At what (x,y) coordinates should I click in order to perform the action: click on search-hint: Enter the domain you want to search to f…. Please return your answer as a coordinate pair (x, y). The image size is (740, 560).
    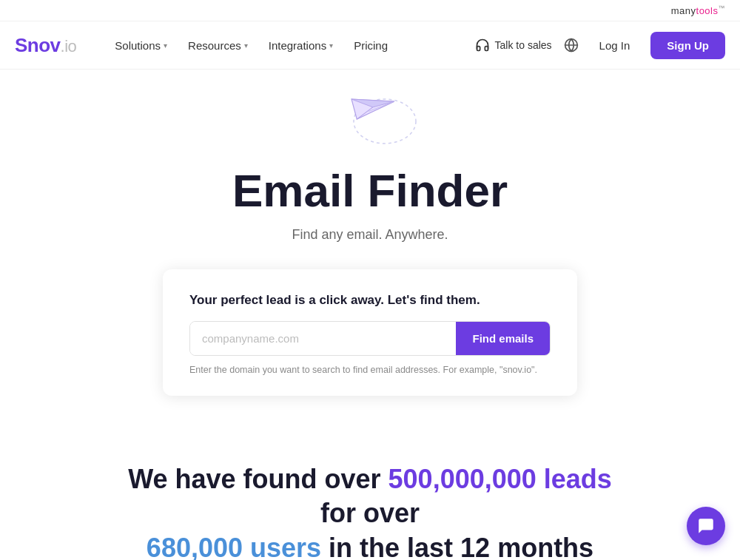
    Looking at the image, I should click on (370, 370).